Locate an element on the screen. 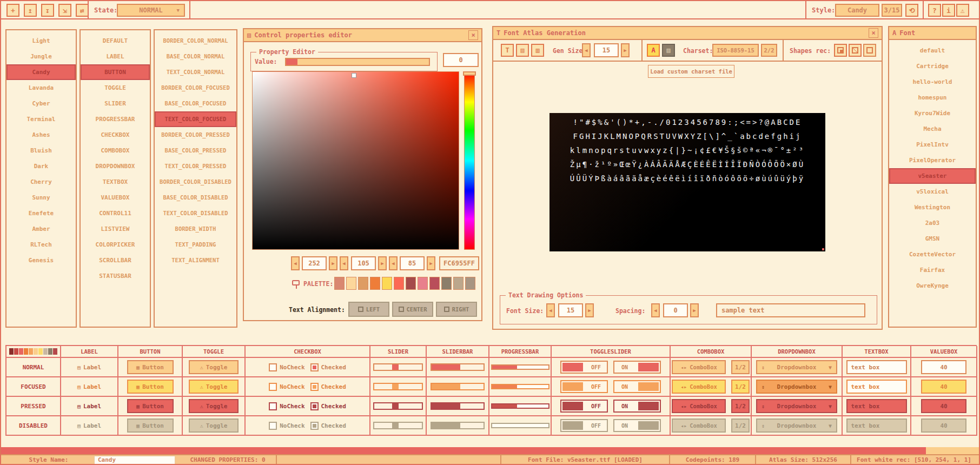 The height and width of the screenshot is (465, 980). list-item: SLIDER is located at coordinates (115, 104).